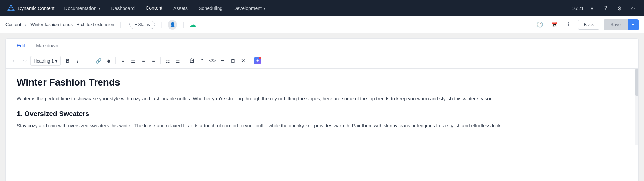  Describe the element at coordinates (154, 8) in the screenshot. I see `nav-item-content: Content` at that location.